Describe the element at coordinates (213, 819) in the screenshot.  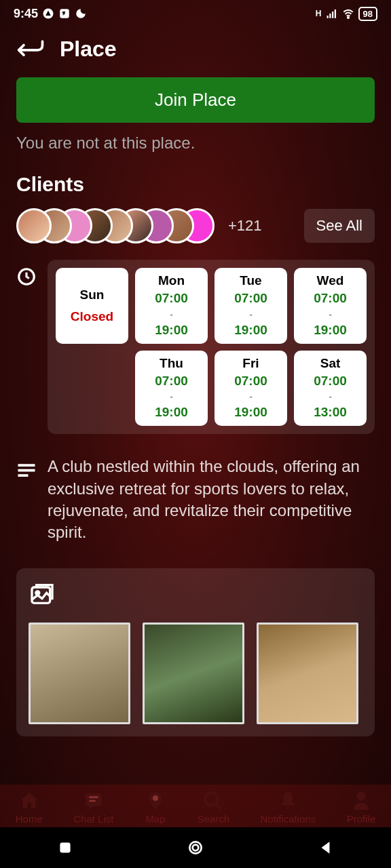
I see `nav-label: Search` at that location.